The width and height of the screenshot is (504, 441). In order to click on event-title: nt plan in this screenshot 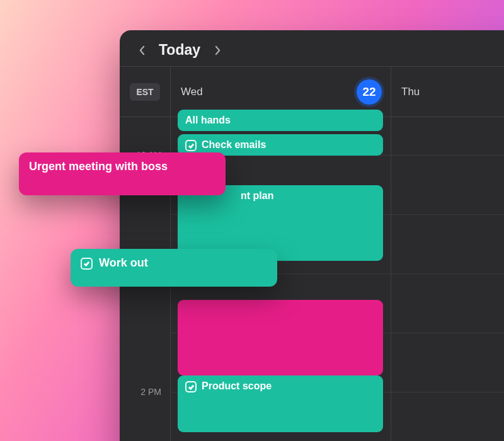, I will do `click(257, 196)`.